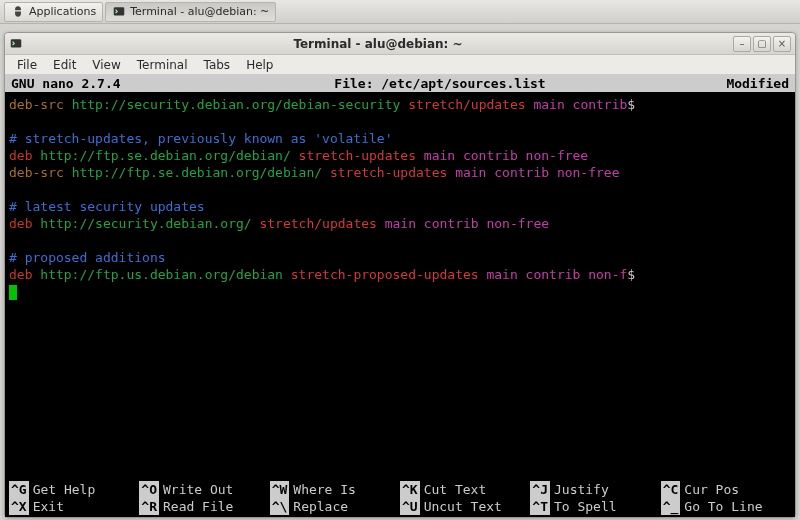  Describe the element at coordinates (410, 506) in the screenshot. I see `key-combo: ^U` at that location.